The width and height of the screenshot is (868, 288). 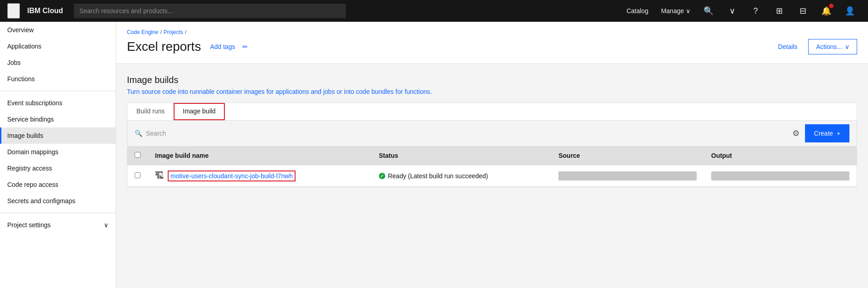 What do you see at coordinates (627, 176) in the screenshot?
I see `source-value` at bounding box center [627, 176].